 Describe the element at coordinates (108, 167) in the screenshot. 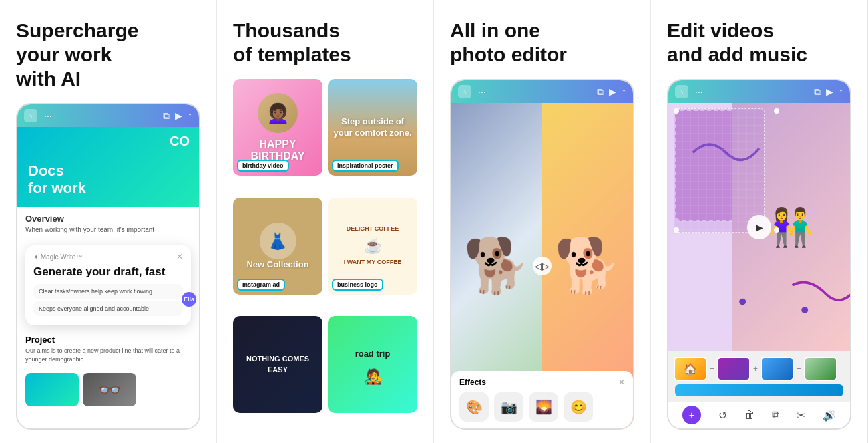

I see `phone-hero: CO Docsfor work` at that location.